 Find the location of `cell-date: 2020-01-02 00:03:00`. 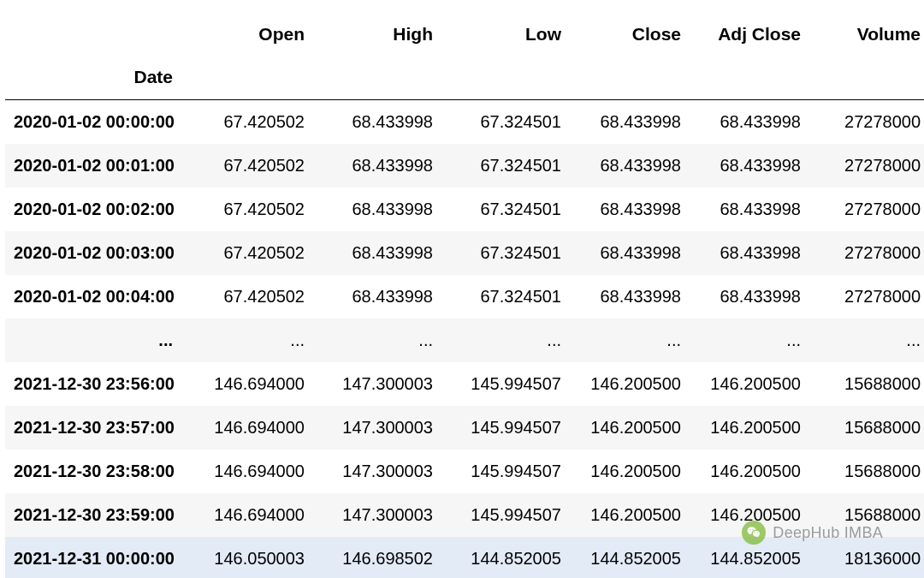

cell-date: 2020-01-02 00:03:00 is located at coordinates (99, 253).